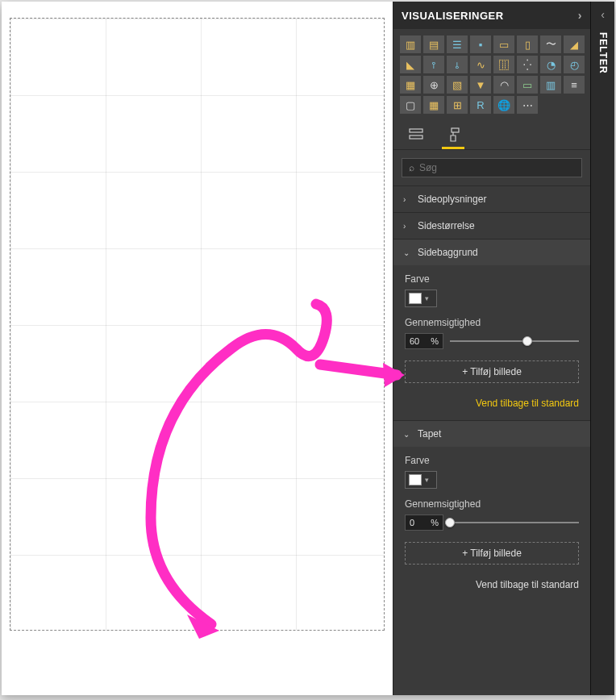 Image resolution: width=616 pixels, height=700 pixels. Describe the element at coordinates (504, 85) in the screenshot. I see `viz-gauge-icon: ◠` at that location.